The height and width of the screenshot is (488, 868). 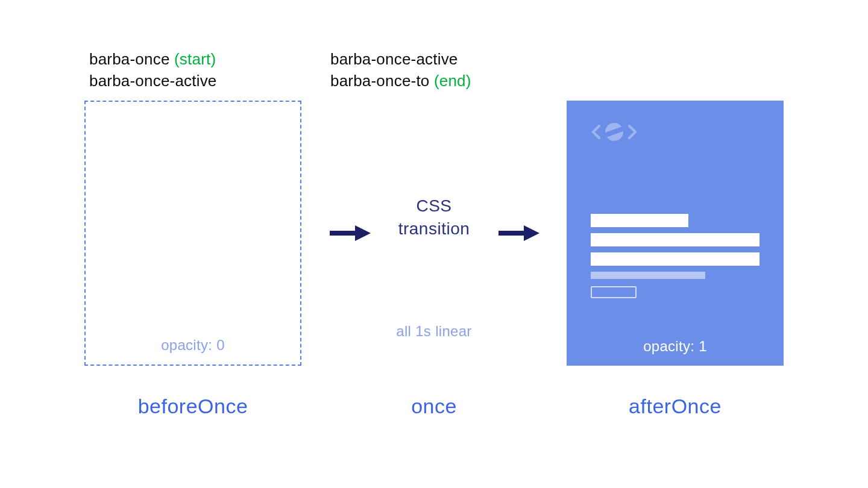 I want to click on stage-names-row: beforeOnce once afterOnce, so click(x=434, y=406).